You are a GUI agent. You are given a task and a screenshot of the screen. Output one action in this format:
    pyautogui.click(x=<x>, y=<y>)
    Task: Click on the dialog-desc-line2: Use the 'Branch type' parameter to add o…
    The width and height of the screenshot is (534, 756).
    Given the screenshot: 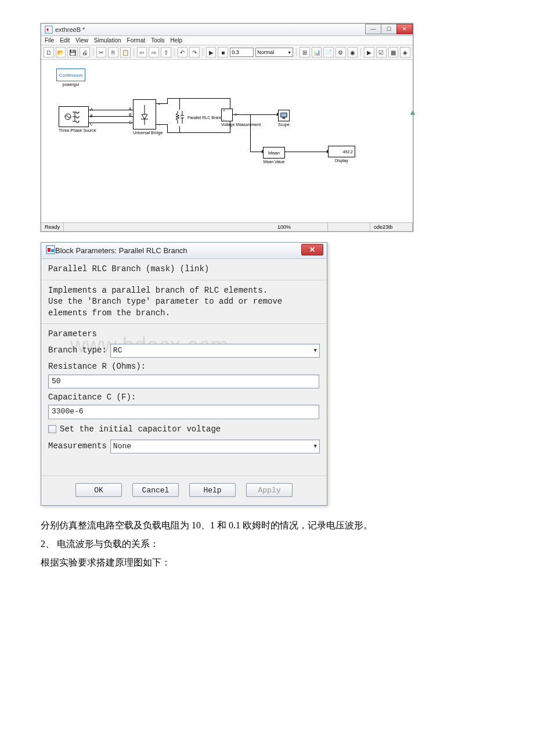 What is the action you would take?
    pyautogui.click(x=184, y=308)
    